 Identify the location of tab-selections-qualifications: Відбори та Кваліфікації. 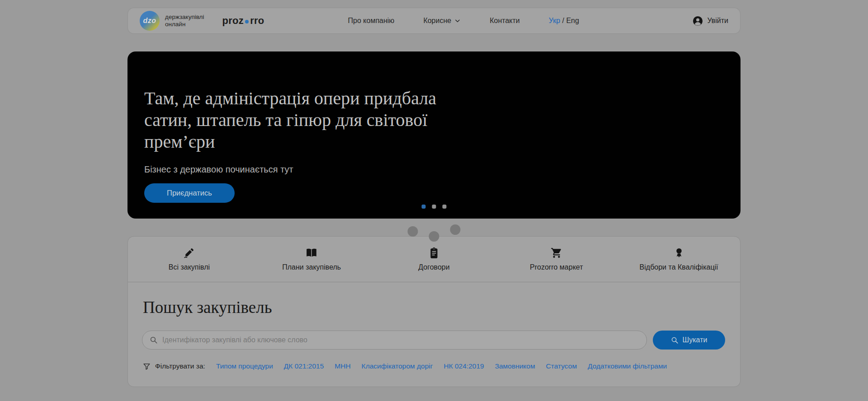
(679, 259).